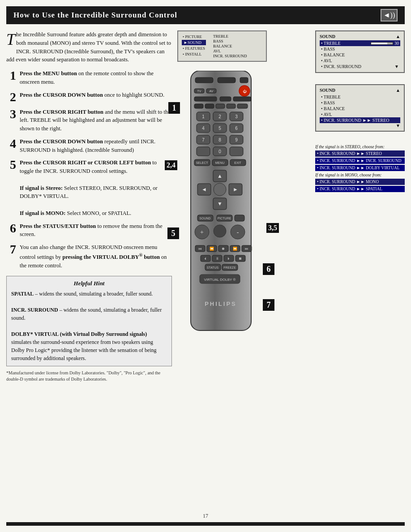 The image size is (411, 532). Describe the element at coordinates (360, 168) in the screenshot. I see `stereo-opt-3: • INCR. SURROUND ►► DOLBY VIRTUAL` at that location.